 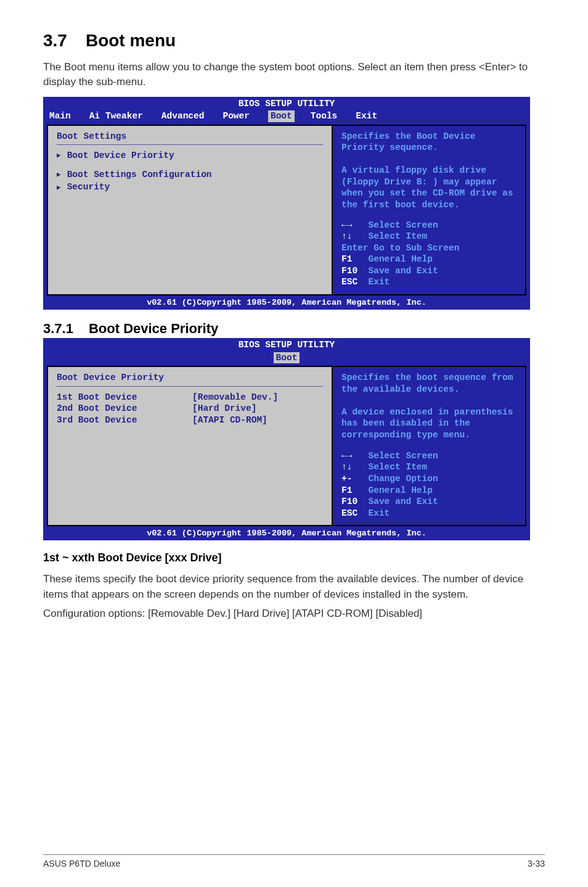 What do you see at coordinates (403, 479) in the screenshot?
I see `legend-change-option: Change Option` at bounding box center [403, 479].